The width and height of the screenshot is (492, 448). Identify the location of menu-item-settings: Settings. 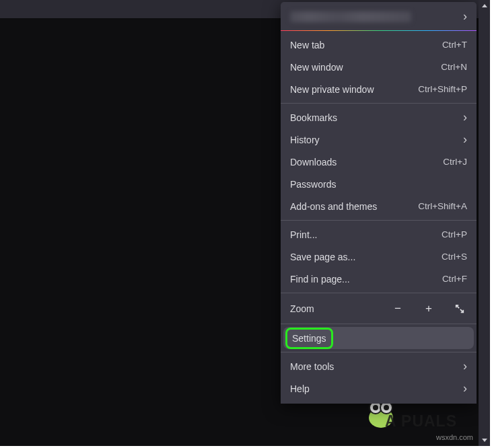
(378, 338).